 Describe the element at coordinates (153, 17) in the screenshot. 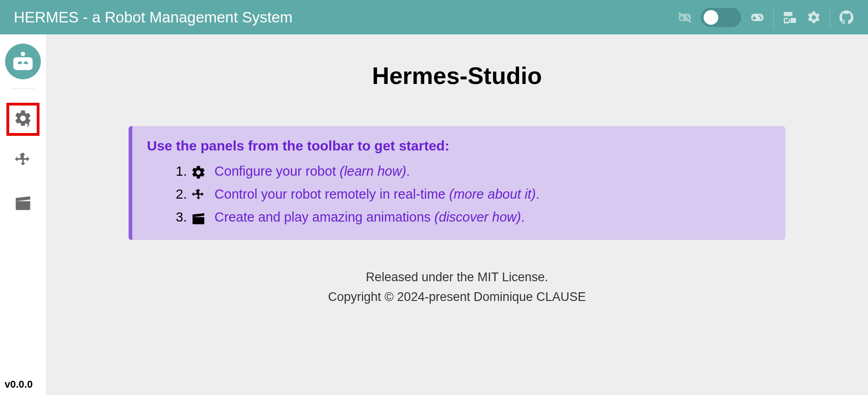

I see `app-title: HERMES - a Robot Management System` at that location.